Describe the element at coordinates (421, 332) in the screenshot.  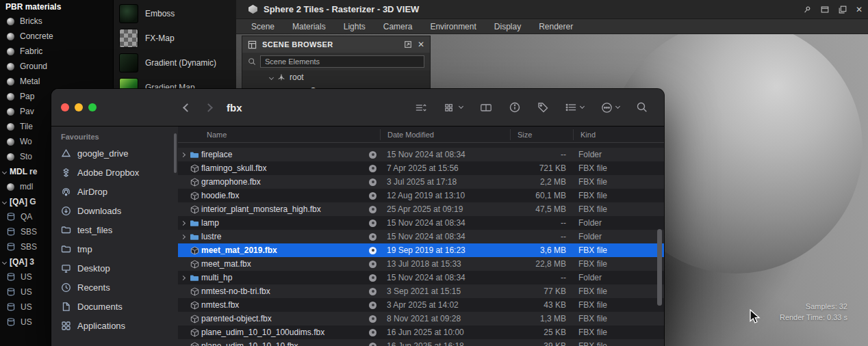
I see `table-row: plane_udim_10_10_100udims.fbx 16 Jun 202…` at that location.